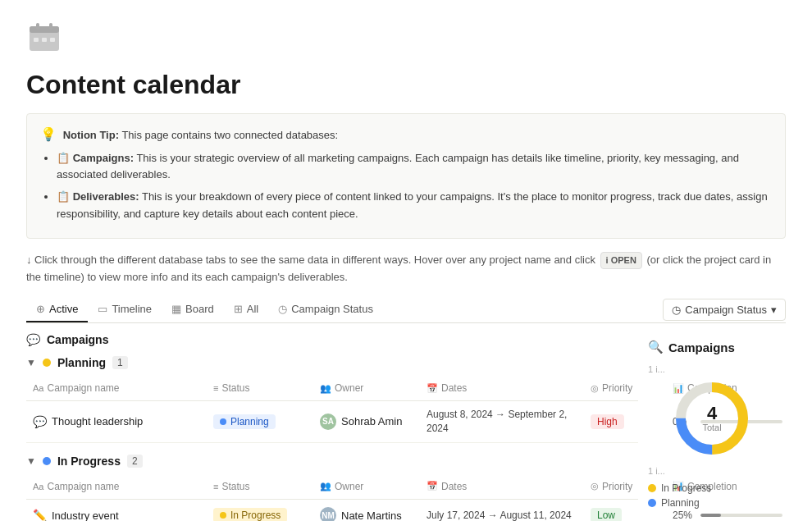 This screenshot has width=812, height=521. Describe the element at coordinates (260, 510) in the screenshot. I see `cell-status-industry: In Progress` at that location.